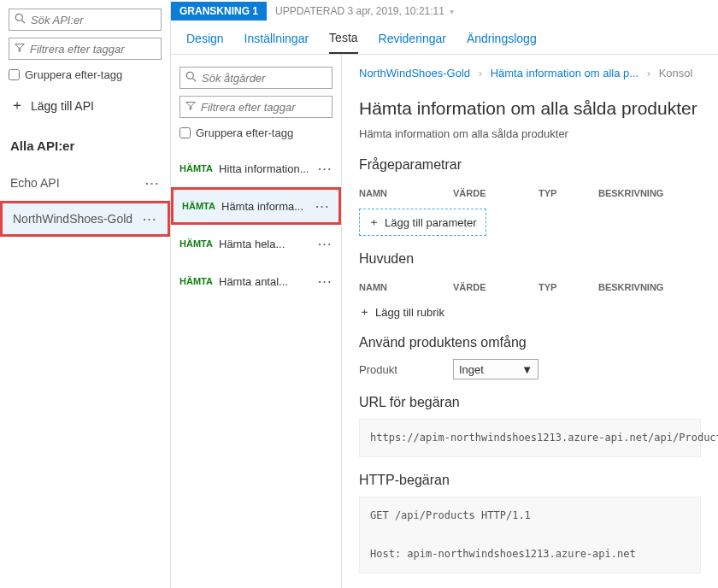  Describe the element at coordinates (530, 369) in the screenshot. I see `product-scope-row: Produkt Inget ▼` at that location.